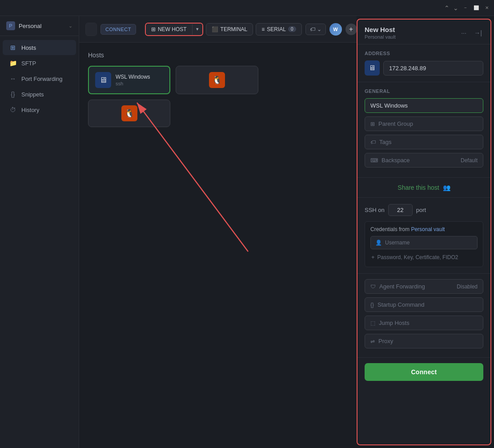 The height and width of the screenshot is (448, 494). I want to click on search-input, so click(91, 29).